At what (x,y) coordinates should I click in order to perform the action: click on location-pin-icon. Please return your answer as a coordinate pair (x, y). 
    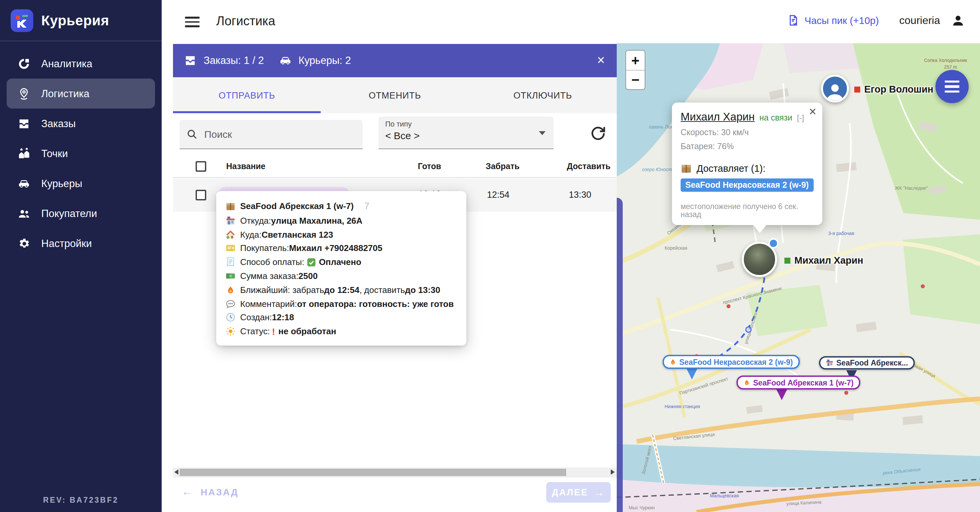
    Looking at the image, I should click on (24, 94).